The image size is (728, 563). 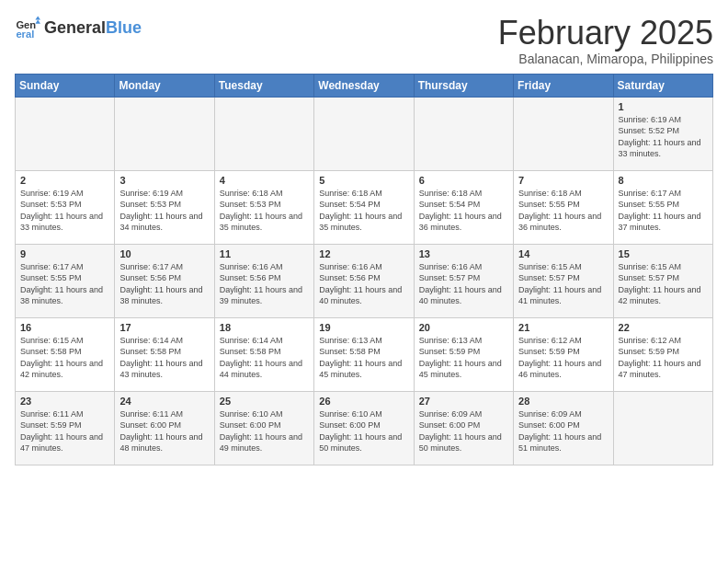 What do you see at coordinates (563, 401) in the screenshot?
I see `day-number: 28` at bounding box center [563, 401].